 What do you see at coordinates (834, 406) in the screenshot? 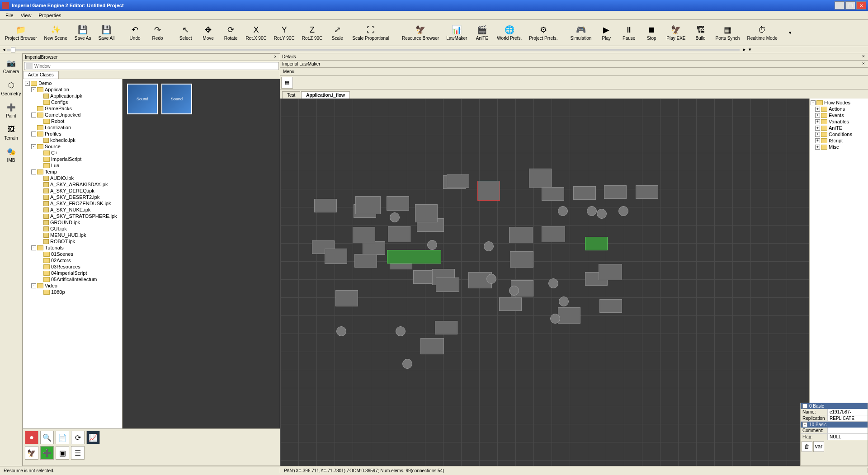
I see `props-section-header: -0 Basic` at bounding box center [834, 406].